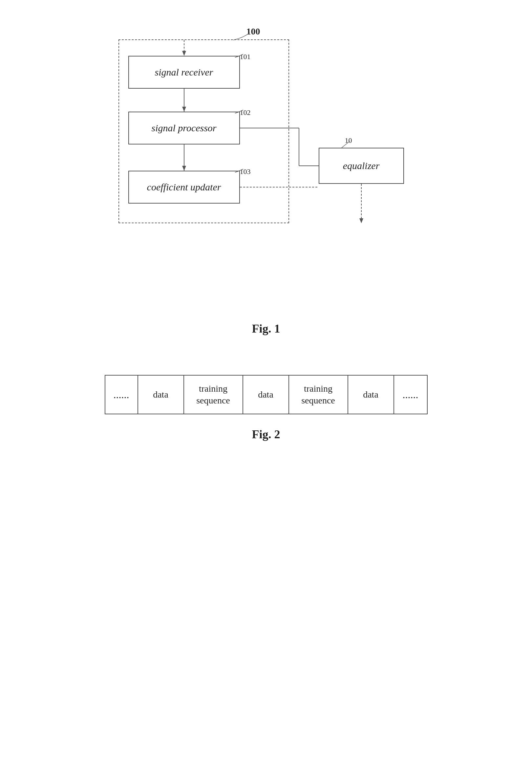 Image resolution: width=532 pixels, height=759 pixels. I want to click on label-100: 100, so click(253, 31).